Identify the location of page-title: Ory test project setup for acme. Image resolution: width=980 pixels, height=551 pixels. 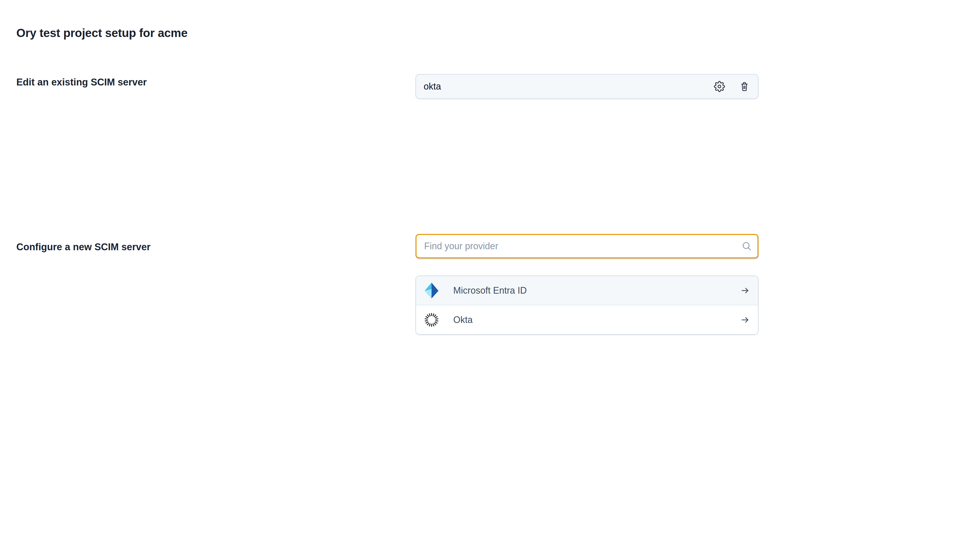
(102, 33).